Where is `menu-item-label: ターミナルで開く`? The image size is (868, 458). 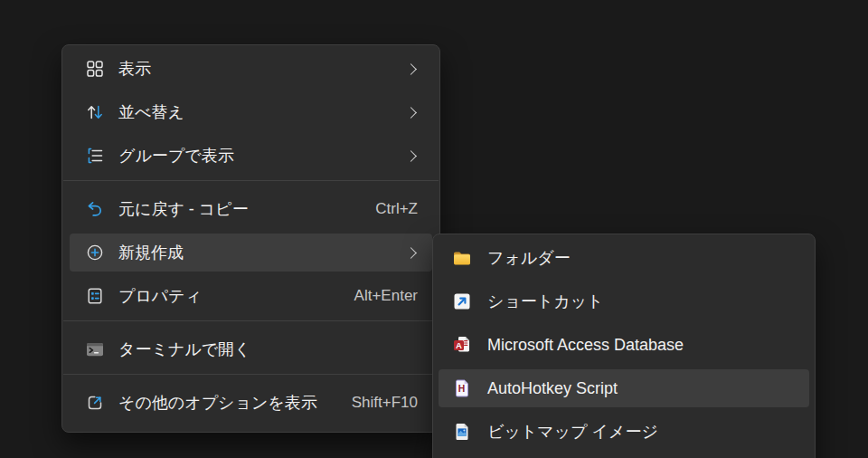 menu-item-label: ターミナルで開く is located at coordinates (184, 349).